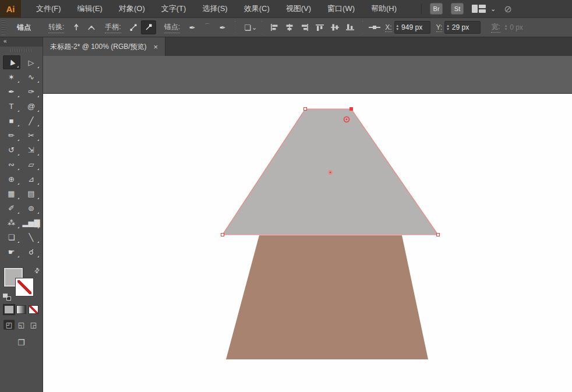 Image resolution: width=572 pixels, height=392 pixels. Describe the element at coordinates (12, 237) in the screenshot. I see `tool-button: ❏` at that location.